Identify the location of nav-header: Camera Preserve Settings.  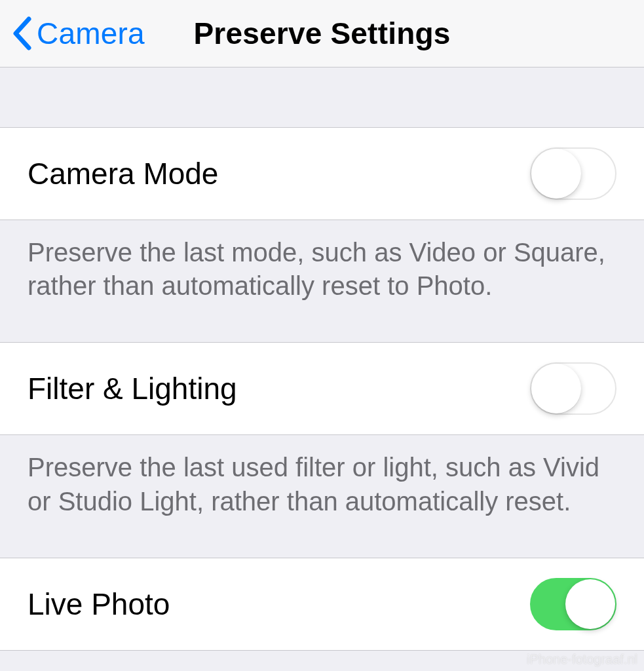
(322, 34).